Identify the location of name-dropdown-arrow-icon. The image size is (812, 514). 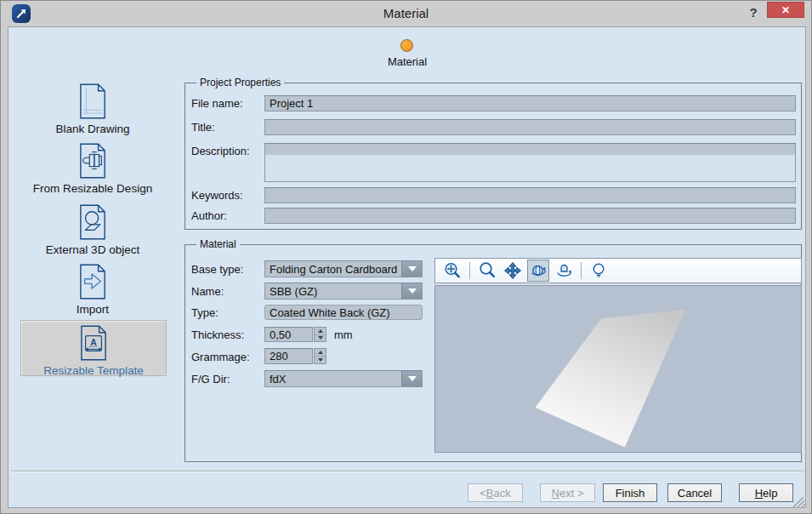
(412, 291).